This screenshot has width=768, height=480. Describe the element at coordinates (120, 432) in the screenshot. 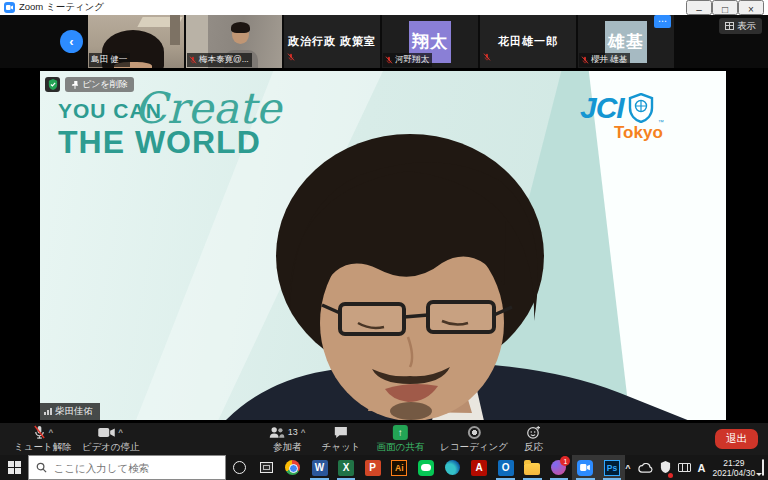

I see `video-options-chevron: ^` at that location.